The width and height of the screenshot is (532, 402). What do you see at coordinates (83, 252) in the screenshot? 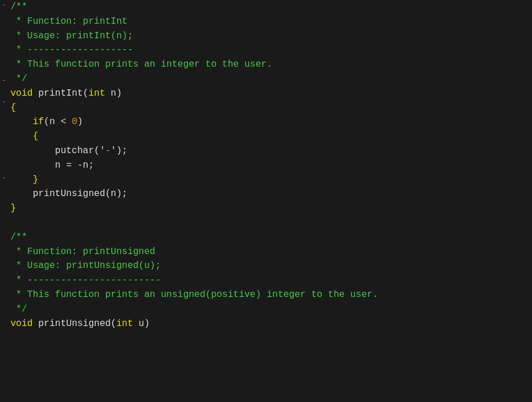
I see `code-token: * Function: printUnsigned` at bounding box center [83, 252].